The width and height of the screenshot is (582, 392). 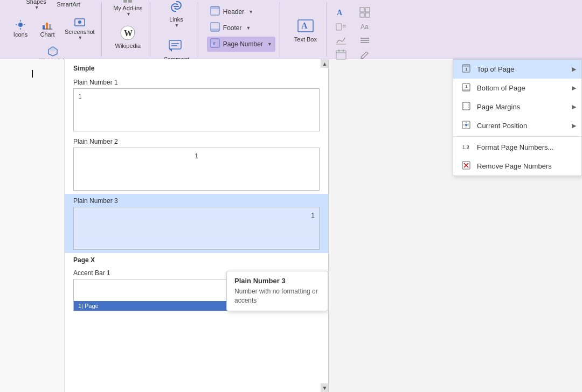 What do you see at coordinates (128, 46) in the screenshot?
I see `wikipedia-label: Wikipedia` at bounding box center [128, 46].